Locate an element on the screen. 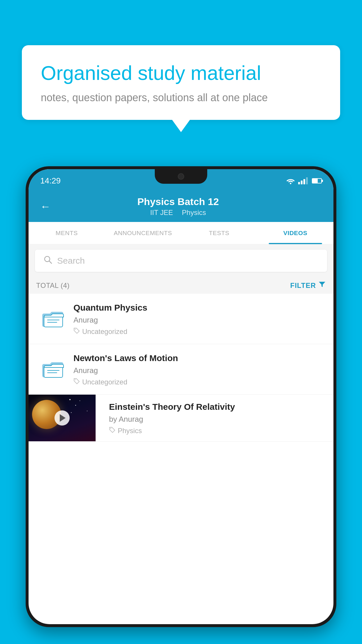  filter-bar: TOTAL (4) FILTER is located at coordinates (181, 285).